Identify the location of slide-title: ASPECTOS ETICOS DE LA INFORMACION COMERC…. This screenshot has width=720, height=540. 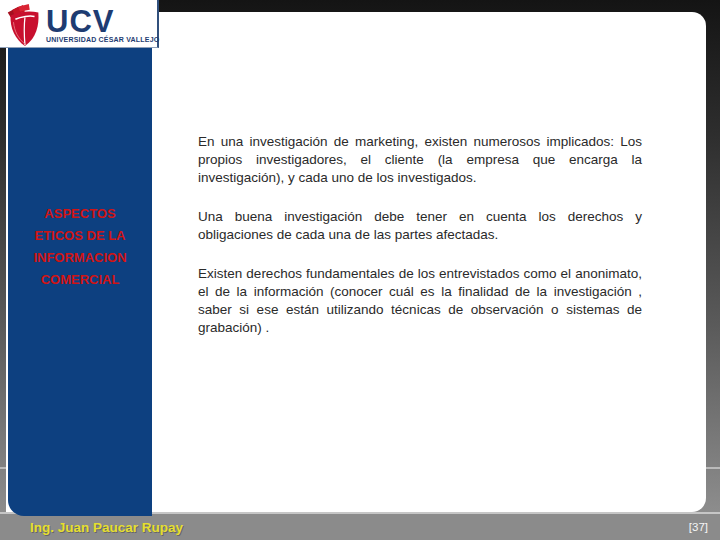
(80, 247).